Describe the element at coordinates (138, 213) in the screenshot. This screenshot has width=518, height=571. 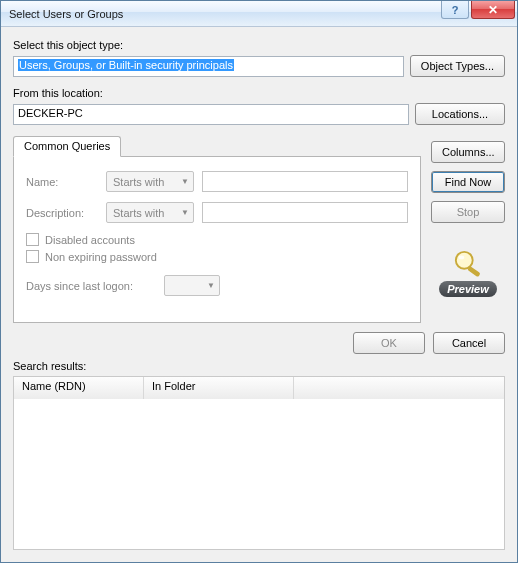
I see `description-match-value: Starts with` at that location.